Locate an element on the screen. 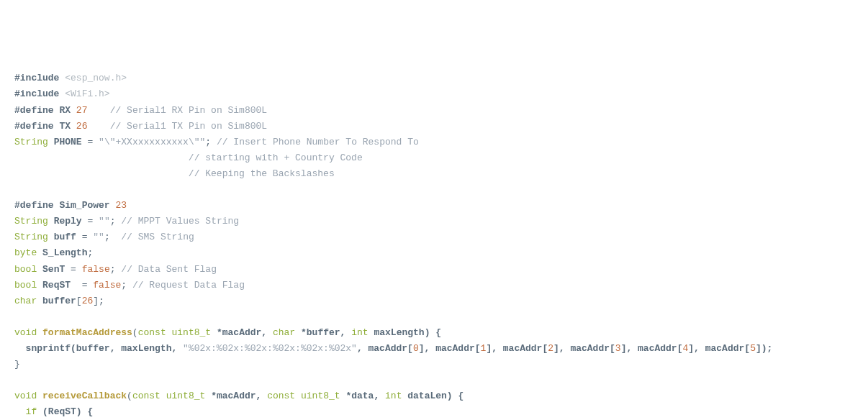 The width and height of the screenshot is (868, 420). code-line: if (ReqST) { is located at coordinates (53, 411).